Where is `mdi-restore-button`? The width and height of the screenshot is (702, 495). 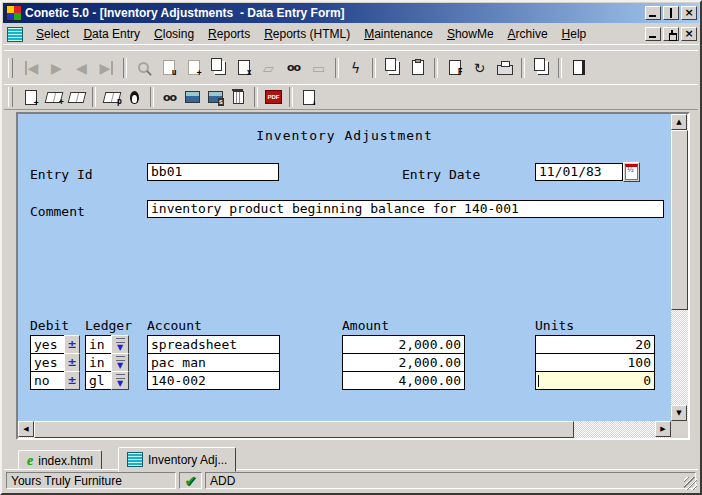
mdi-restore-button is located at coordinates (671, 34).